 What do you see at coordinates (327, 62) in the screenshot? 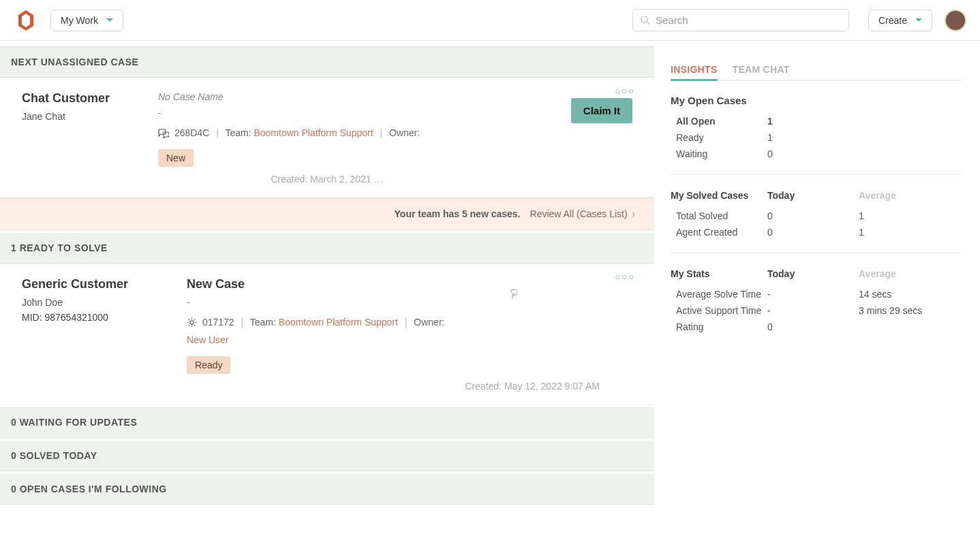
I see `section-unassigned-header: NEXT UNASSIGNED CASE` at bounding box center [327, 62].